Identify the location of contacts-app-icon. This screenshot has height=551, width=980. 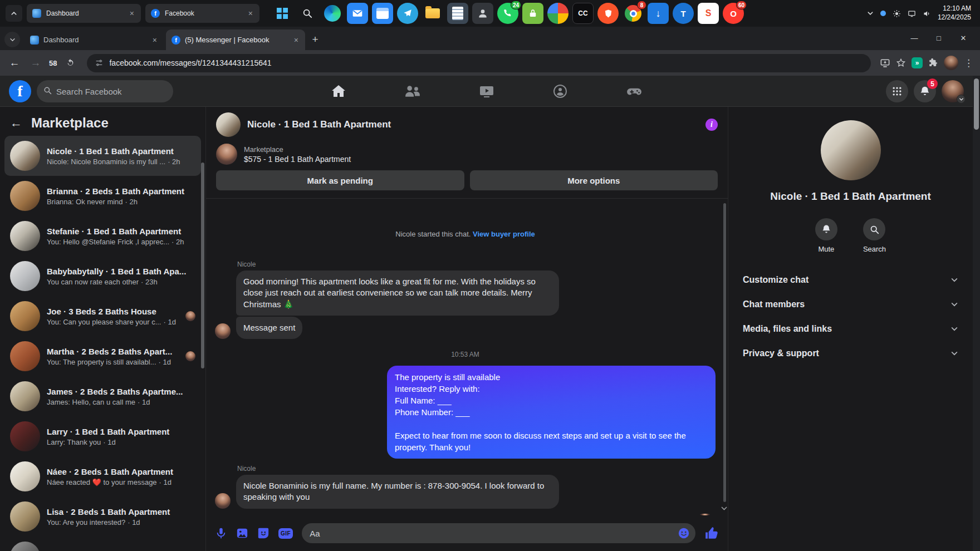
(483, 13).